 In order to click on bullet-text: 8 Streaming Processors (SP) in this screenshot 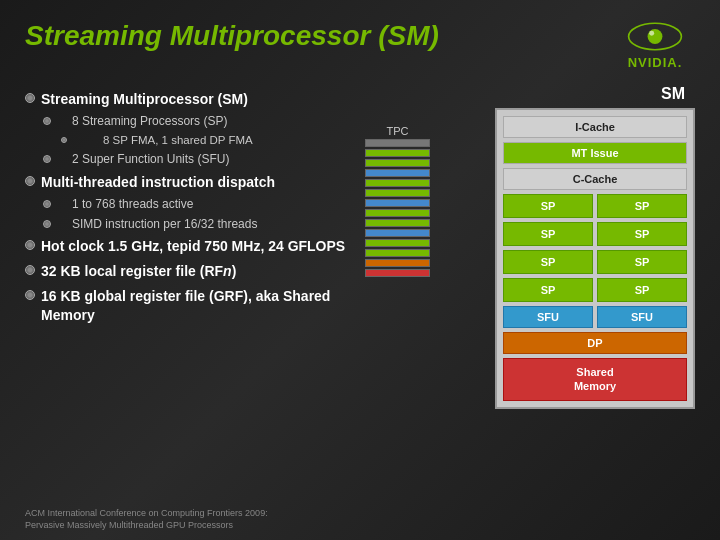, I will do `click(142, 122)`.